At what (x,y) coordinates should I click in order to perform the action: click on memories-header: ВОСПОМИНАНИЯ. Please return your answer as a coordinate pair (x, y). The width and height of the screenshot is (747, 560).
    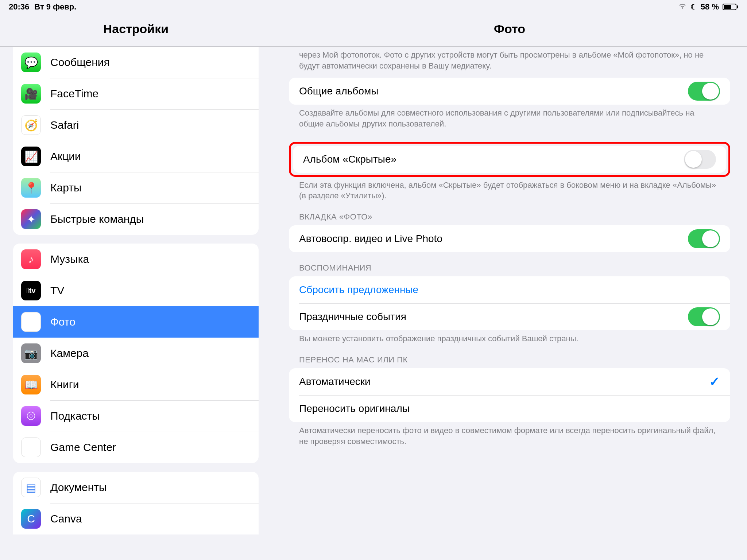
    Looking at the image, I should click on (510, 264).